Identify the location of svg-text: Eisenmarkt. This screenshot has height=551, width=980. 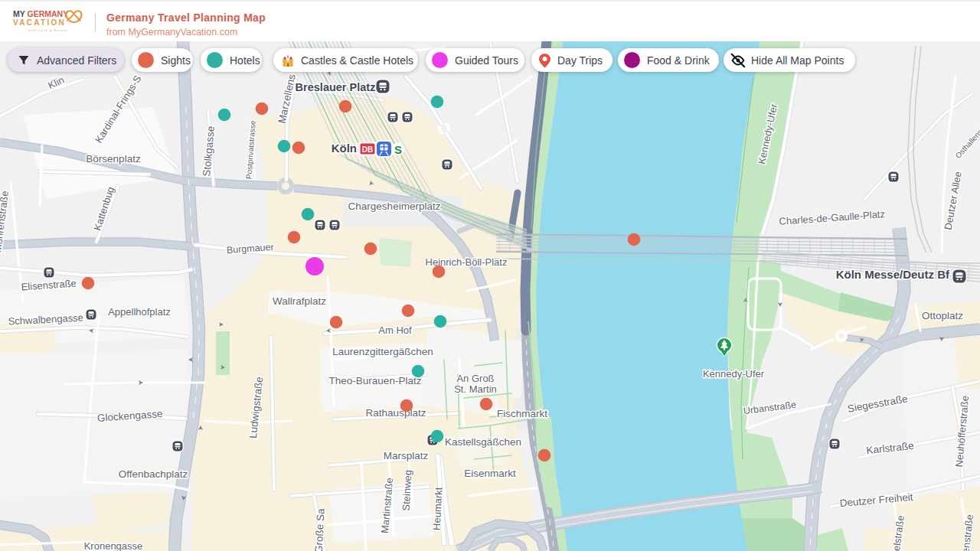
(490, 473).